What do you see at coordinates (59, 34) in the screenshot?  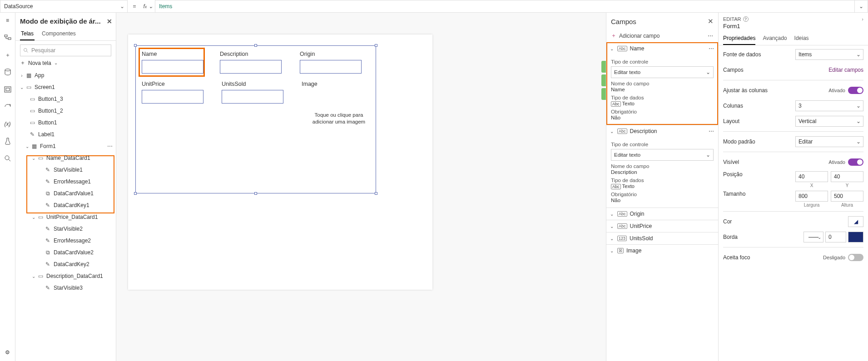 I see `tab-components: Componentes` at bounding box center [59, 34].